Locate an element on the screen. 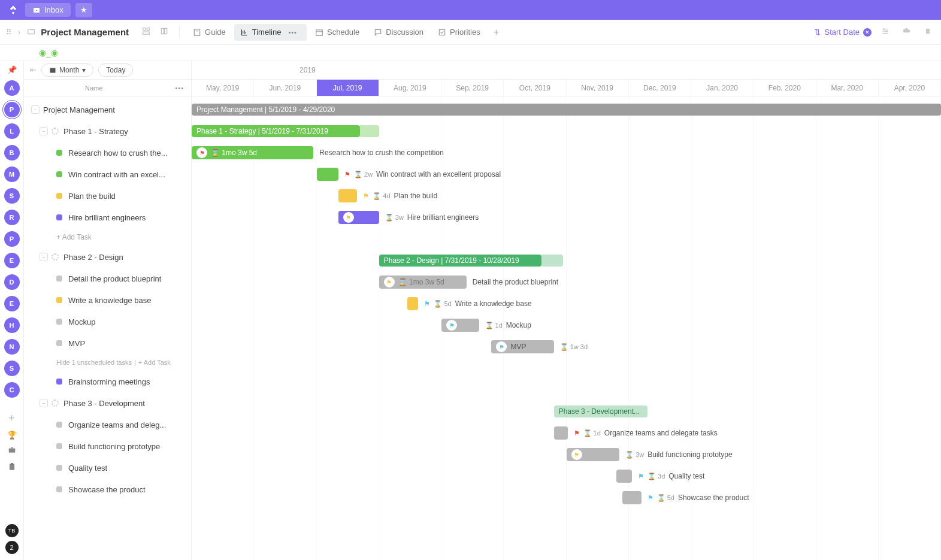  tree-row: Showcase the product is located at coordinates (108, 489).